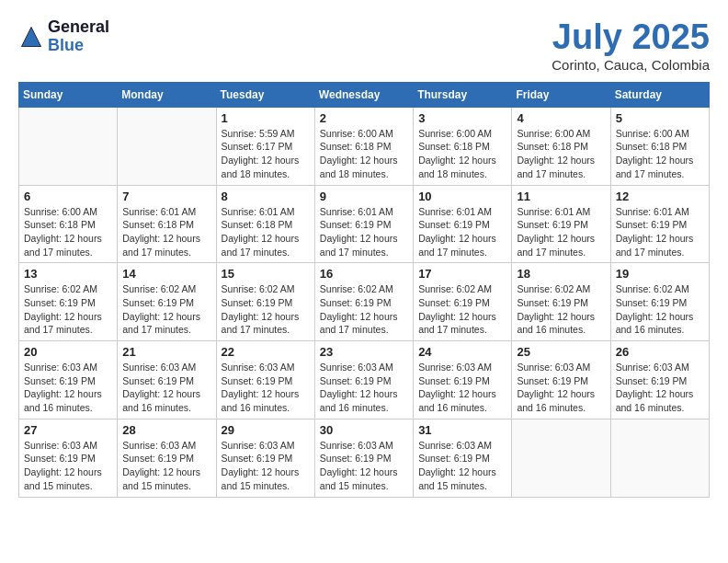 This screenshot has height=563, width=728. What do you see at coordinates (561, 224) in the screenshot?
I see `calendar-day-cell: 11Sunrise: 6:01 AM Sunset: 6:19 PM Dayli…` at bounding box center [561, 224].